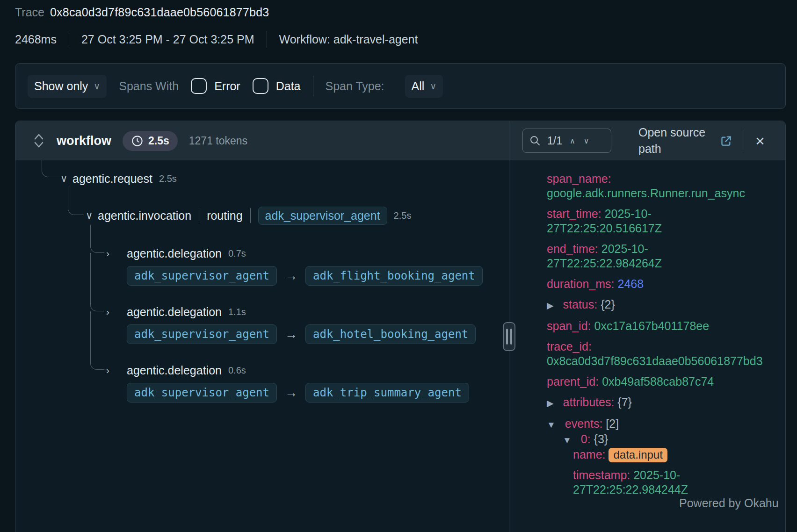 Image resolution: width=797 pixels, height=532 pixels. Describe the element at coordinates (168, 39) in the screenshot. I see `trace-time-range: 27 Oct 3:25 PM - 27 Oct 3:25 PM` at that location.